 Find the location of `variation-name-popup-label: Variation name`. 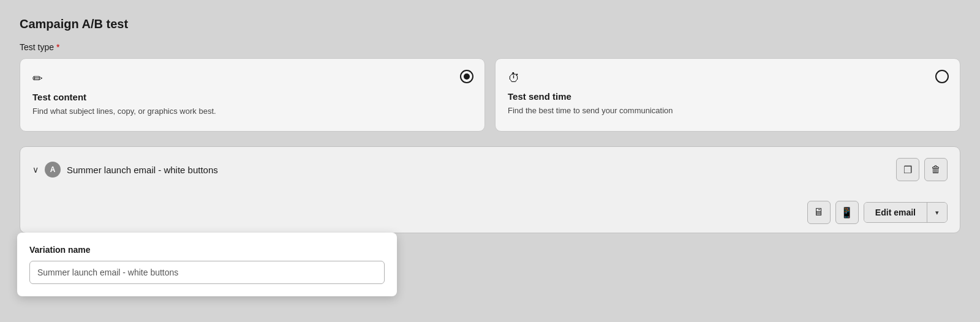

variation-name-popup-label: Variation name is located at coordinates (207, 250).